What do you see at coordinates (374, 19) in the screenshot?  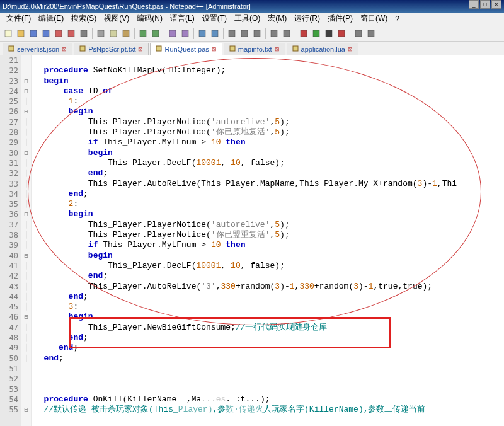 I see `menu-item: 窗口(W)` at bounding box center [374, 19].